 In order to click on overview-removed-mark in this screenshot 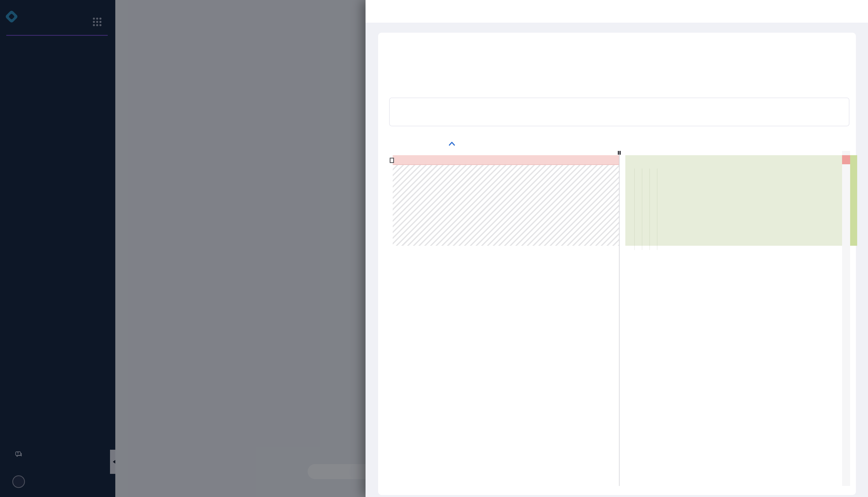, I will do `click(846, 160)`.